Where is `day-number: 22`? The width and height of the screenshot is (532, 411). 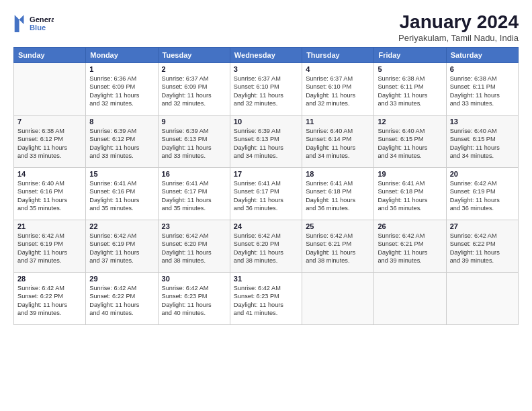 day-number: 22 is located at coordinates (122, 226).